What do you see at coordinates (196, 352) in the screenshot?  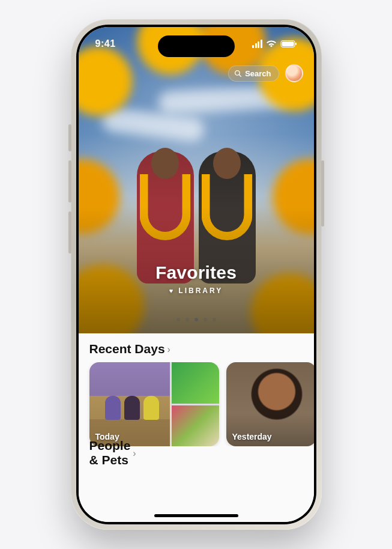 I see `recent-days-header: Recent Days ›` at bounding box center [196, 352].